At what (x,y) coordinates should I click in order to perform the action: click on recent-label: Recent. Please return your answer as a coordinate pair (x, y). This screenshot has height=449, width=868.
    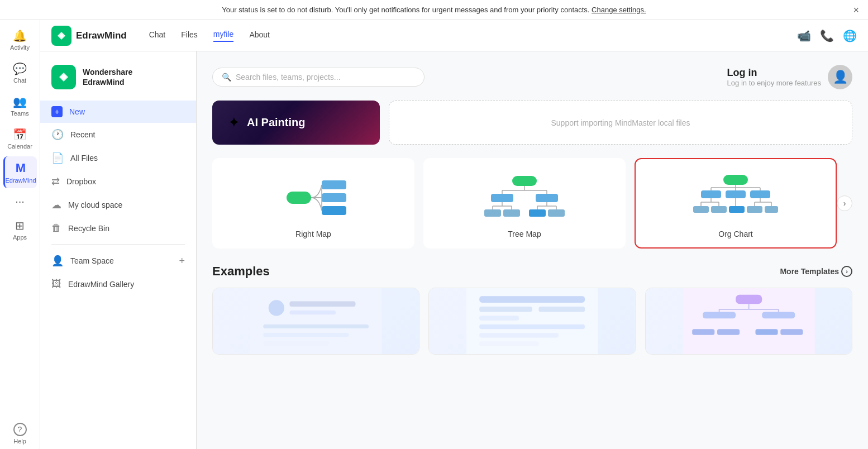
    Looking at the image, I should click on (83, 135).